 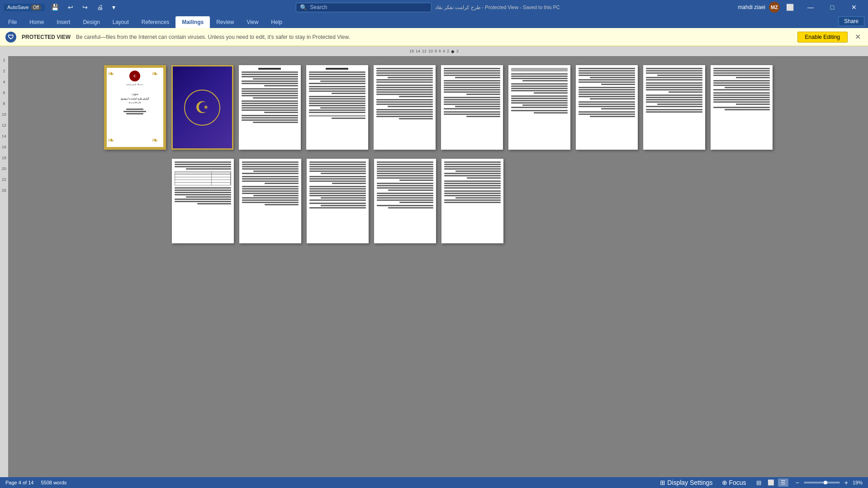 I want to click on page-3-content, so click(x=270, y=108).